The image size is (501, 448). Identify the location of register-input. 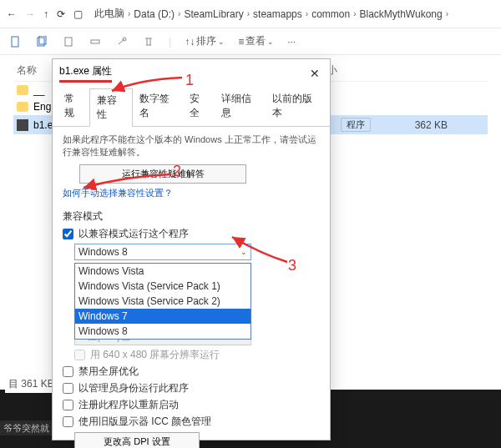
(68, 405).